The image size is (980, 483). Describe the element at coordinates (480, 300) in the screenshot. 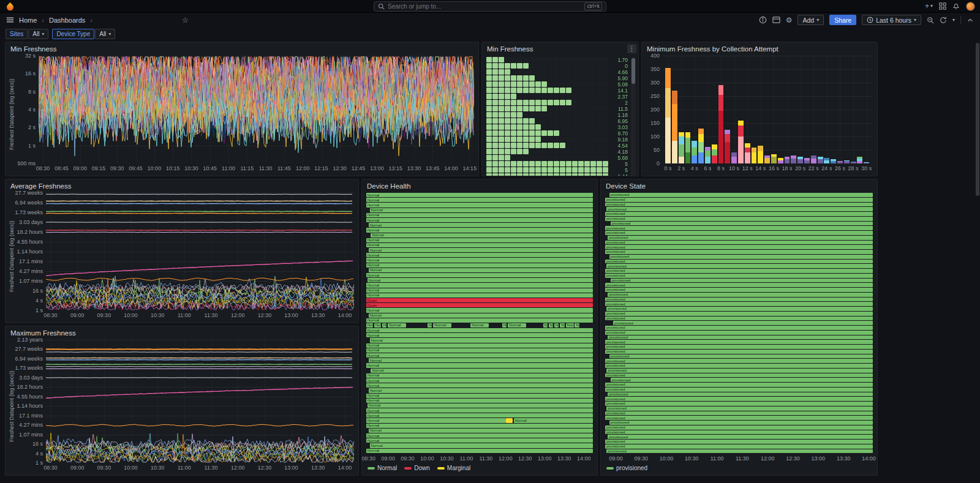

I see `state-row: Down` at that location.